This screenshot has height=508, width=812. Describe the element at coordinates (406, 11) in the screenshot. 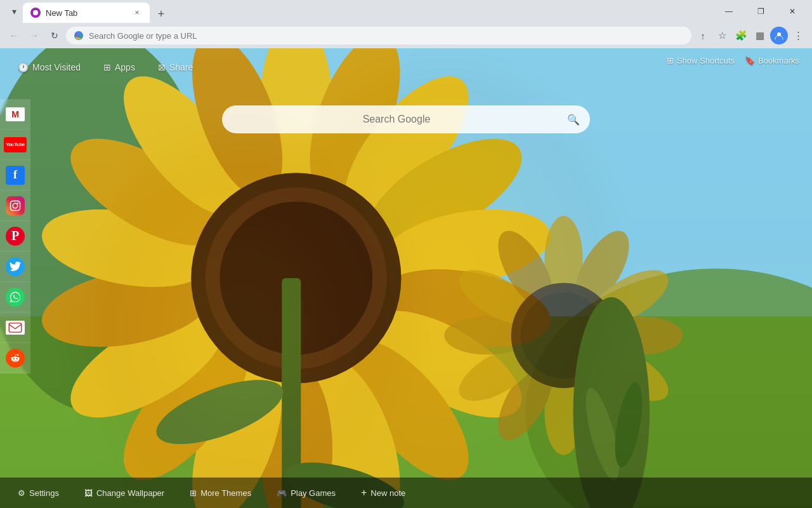

I see `title-bar: ▾ New Tab × + — ❐ ✕` at that location.